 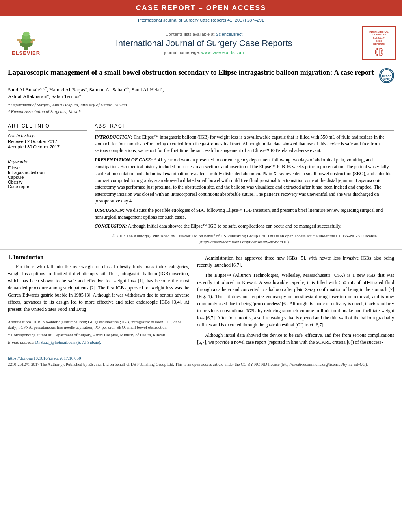 I want to click on abstract-intro: INTRODUCTION: The Elipse™ intragastric b…, so click(x=244, y=144).